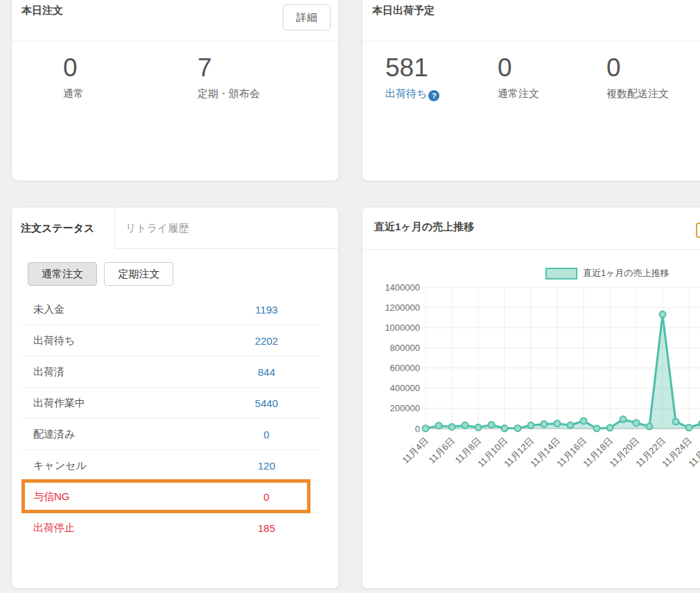  Describe the element at coordinates (229, 78) in the screenshot. I see `stat-subscription-orders: 7 定期・頒布会` at that location.